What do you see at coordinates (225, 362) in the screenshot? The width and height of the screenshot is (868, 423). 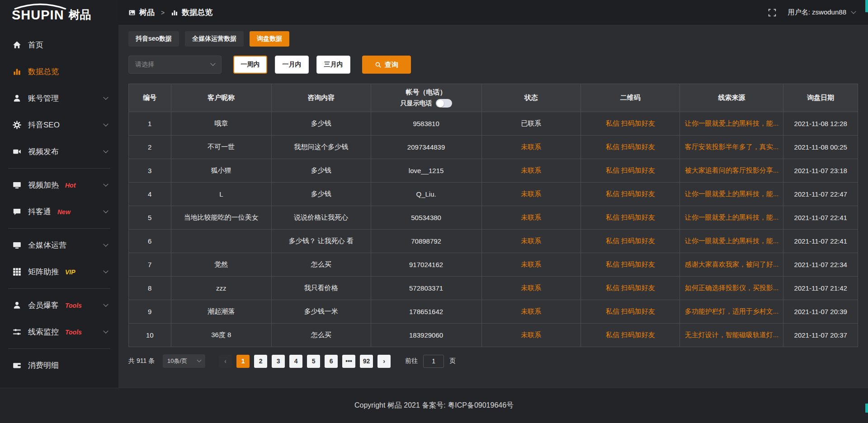 I see `prev-page-button: ‹` at bounding box center [225, 362].